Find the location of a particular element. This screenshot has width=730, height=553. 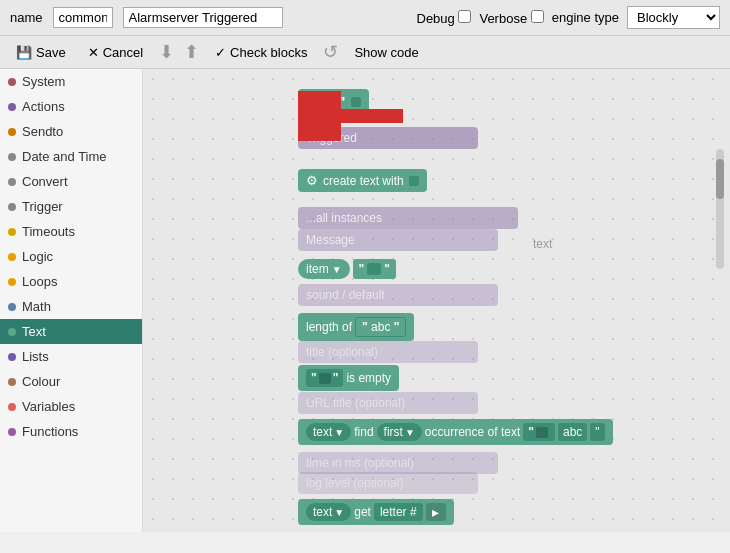

red-arrow is located at coordinates (353, 116).